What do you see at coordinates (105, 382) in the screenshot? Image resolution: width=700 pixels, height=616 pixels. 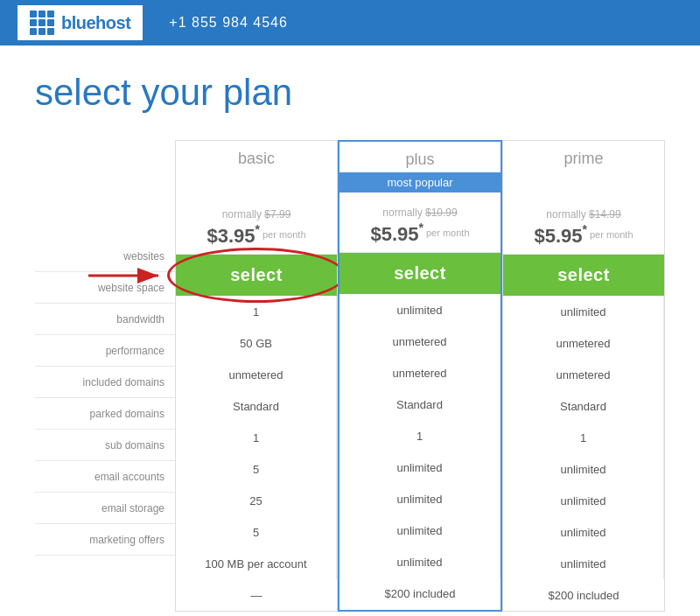 I see `feature-label-included_domains: included domains` at bounding box center [105, 382].